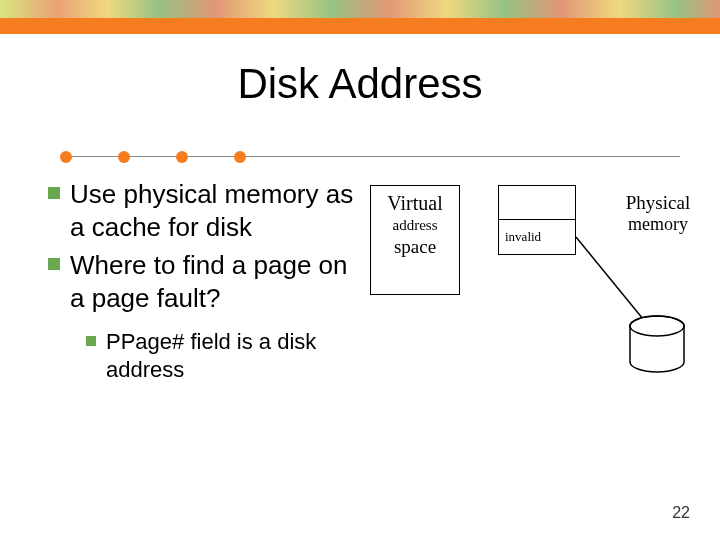 Image resolution: width=720 pixels, height=540 pixels. What do you see at coordinates (222, 356) in the screenshot?
I see `list-item: PPage# field is a disk address` at bounding box center [222, 356].